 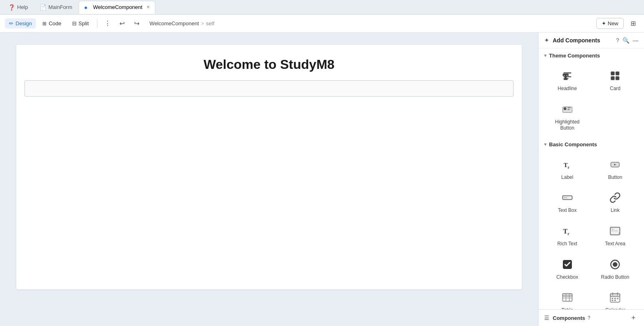 I want to click on section-basic-label: Basic Components, so click(x=573, y=144).